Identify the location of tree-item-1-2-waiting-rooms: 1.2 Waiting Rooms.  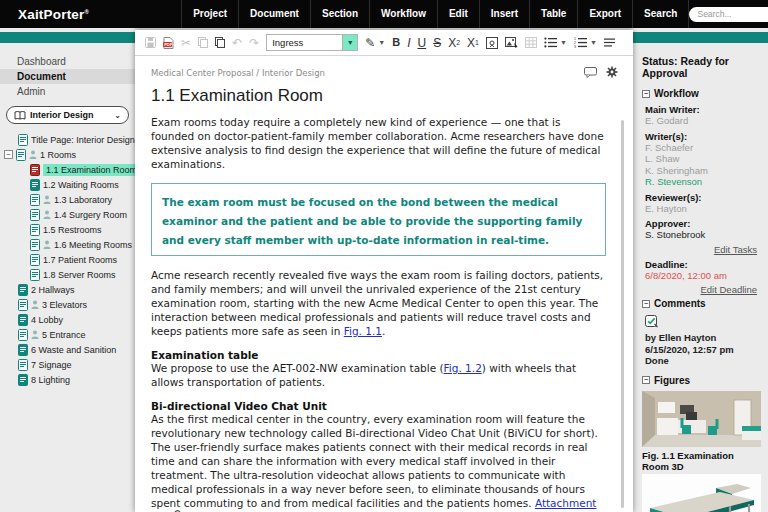
(68, 184).